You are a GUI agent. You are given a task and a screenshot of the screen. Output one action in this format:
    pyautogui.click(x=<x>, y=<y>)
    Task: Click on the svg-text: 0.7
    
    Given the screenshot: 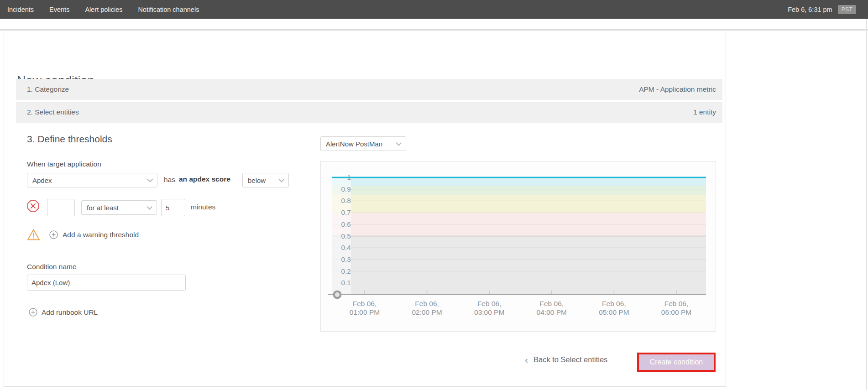 What is the action you would take?
    pyautogui.click(x=346, y=213)
    